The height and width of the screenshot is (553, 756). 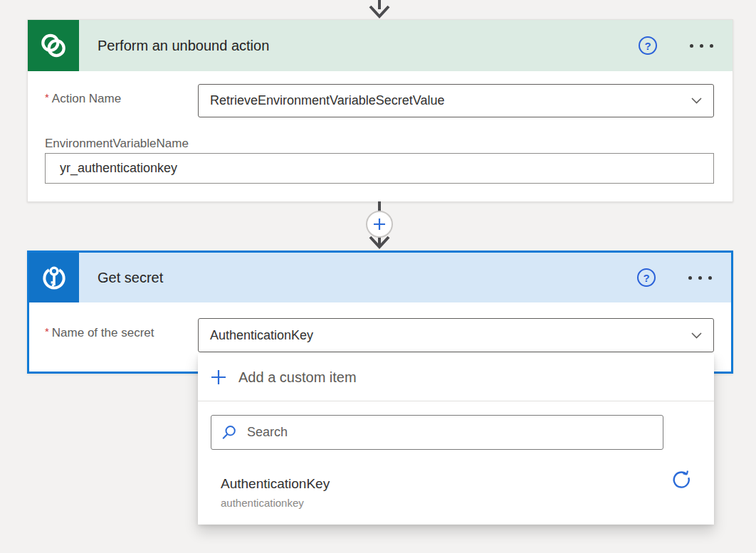 I want to click on add-custom-item-button: Add a custom item, so click(x=456, y=377).